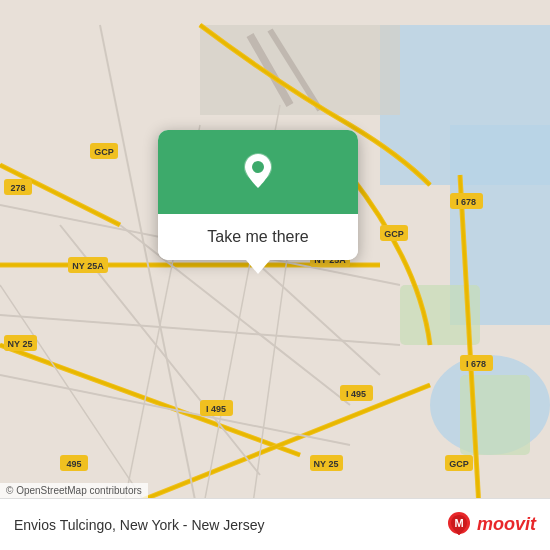 The image size is (550, 550). What do you see at coordinates (258, 172) in the screenshot?
I see `popup-card-header` at bounding box center [258, 172].